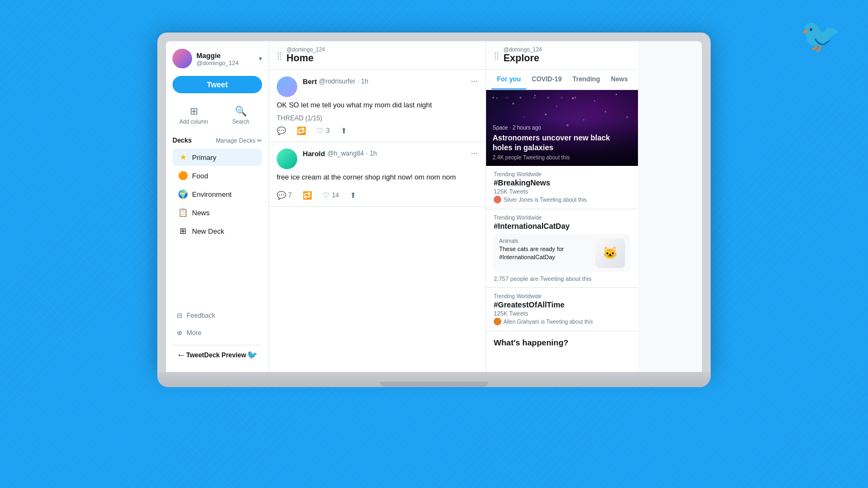 The image size is (868, 488). Describe the element at coordinates (279, 55) in the screenshot. I see `column-drag-handle: ⣿` at that location.